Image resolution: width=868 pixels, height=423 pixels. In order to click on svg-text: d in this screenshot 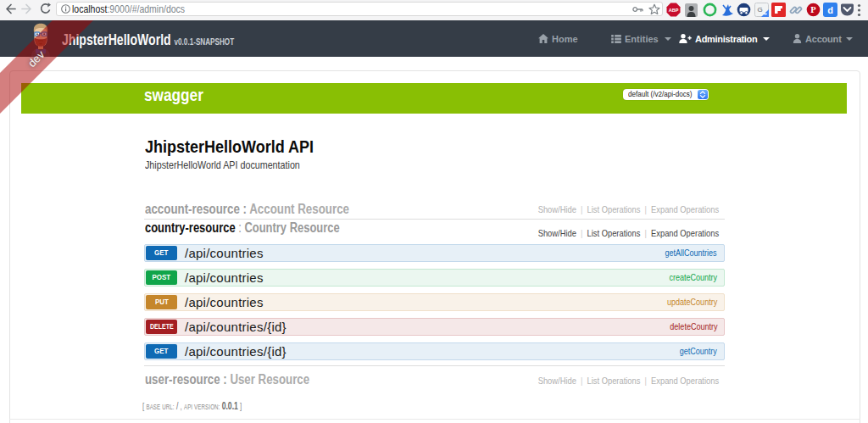, I will do `click(831, 10)`.